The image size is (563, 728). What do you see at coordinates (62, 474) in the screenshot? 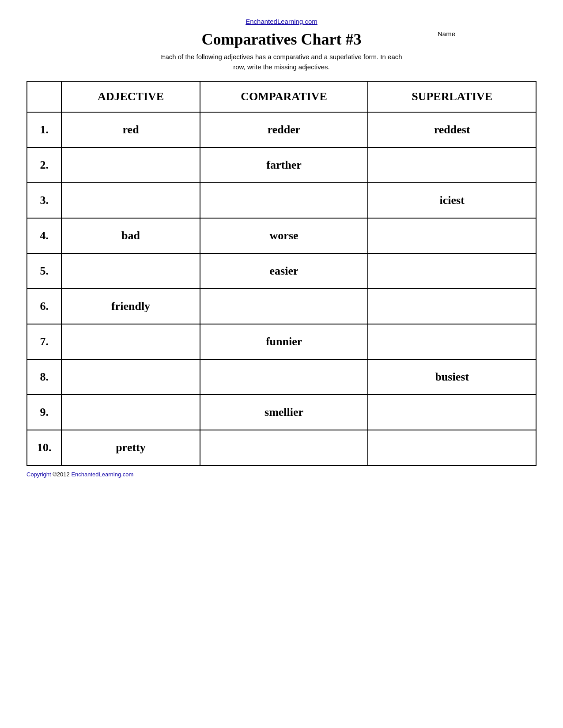
I see `footer-year: ©2012` at bounding box center [62, 474].